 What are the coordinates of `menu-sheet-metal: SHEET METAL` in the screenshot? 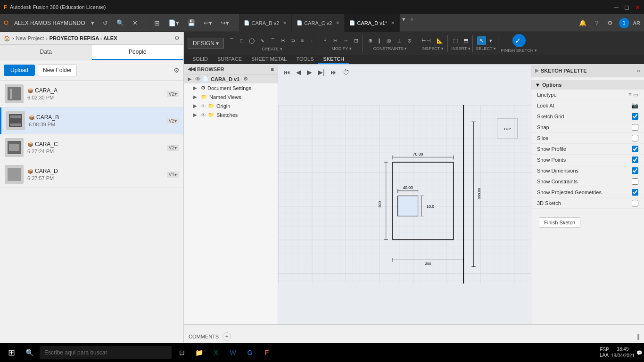 It's located at (269, 59).